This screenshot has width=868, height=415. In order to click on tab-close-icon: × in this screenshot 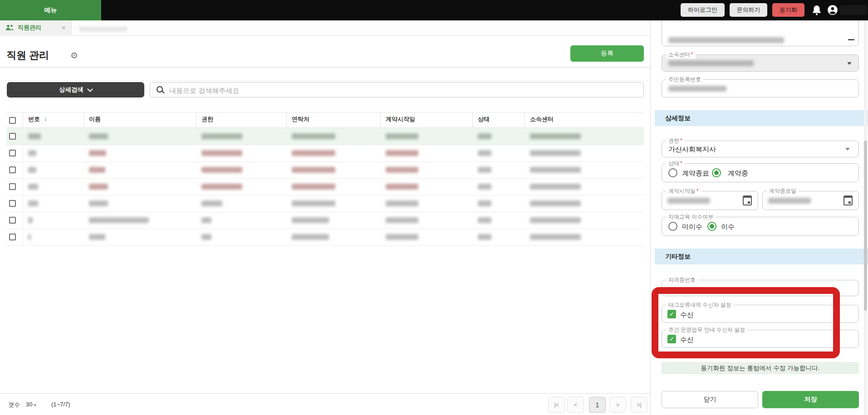, I will do `click(64, 27)`.